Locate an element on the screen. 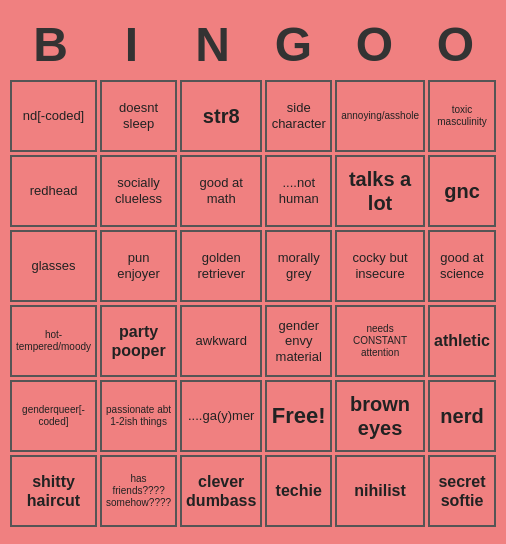 The image size is (506, 544). cell-4-2: ....ga(y)mer is located at coordinates (221, 416).